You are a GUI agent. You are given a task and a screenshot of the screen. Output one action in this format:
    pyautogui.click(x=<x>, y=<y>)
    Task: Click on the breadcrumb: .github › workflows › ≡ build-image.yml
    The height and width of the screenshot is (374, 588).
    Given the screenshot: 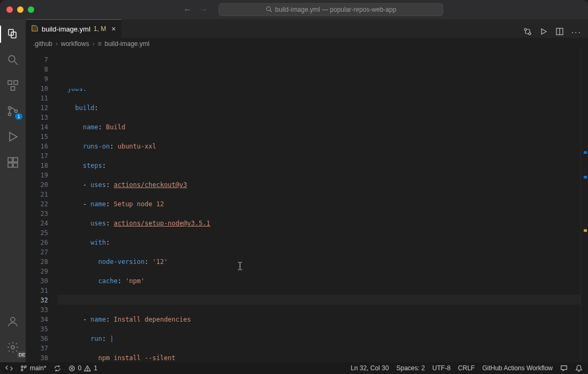 What is the action you would take?
    pyautogui.click(x=307, y=44)
    